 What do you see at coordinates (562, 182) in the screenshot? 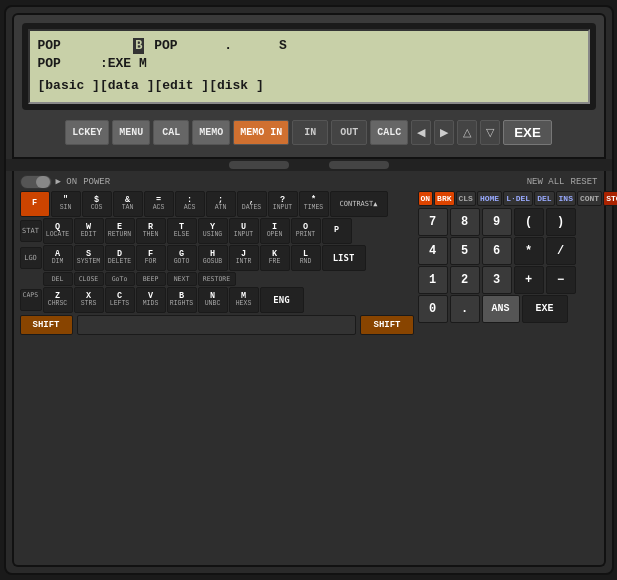
I see `top-right-controls: NEW ALL RESET` at bounding box center [562, 182].